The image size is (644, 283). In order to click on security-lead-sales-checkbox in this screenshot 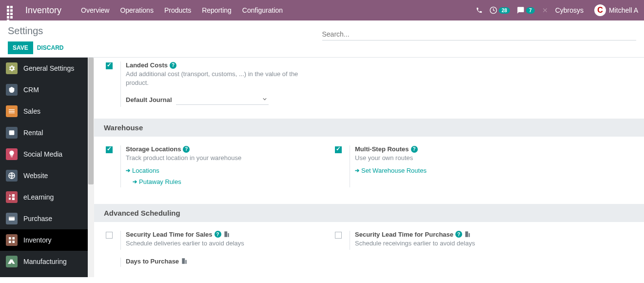, I will do `click(109, 235)`.